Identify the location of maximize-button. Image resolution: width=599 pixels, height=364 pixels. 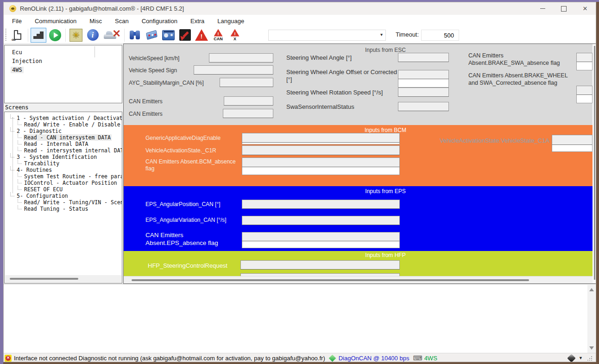
(564, 8).